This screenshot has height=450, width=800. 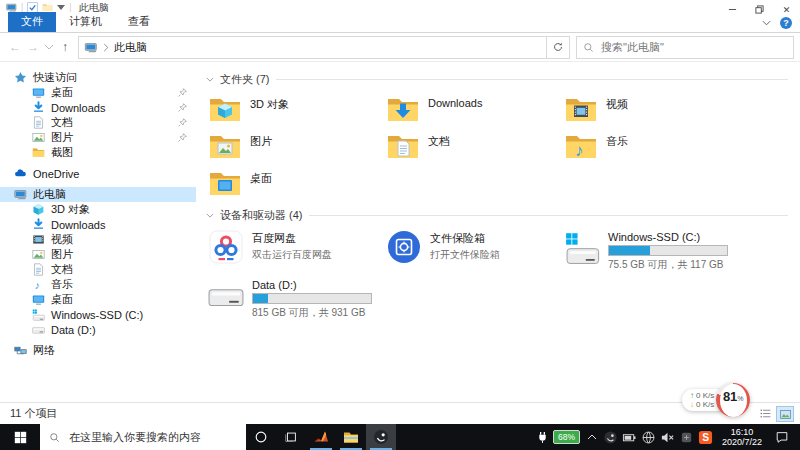 What do you see at coordinates (33, 47) in the screenshot?
I see `forward-button: →` at bounding box center [33, 47].